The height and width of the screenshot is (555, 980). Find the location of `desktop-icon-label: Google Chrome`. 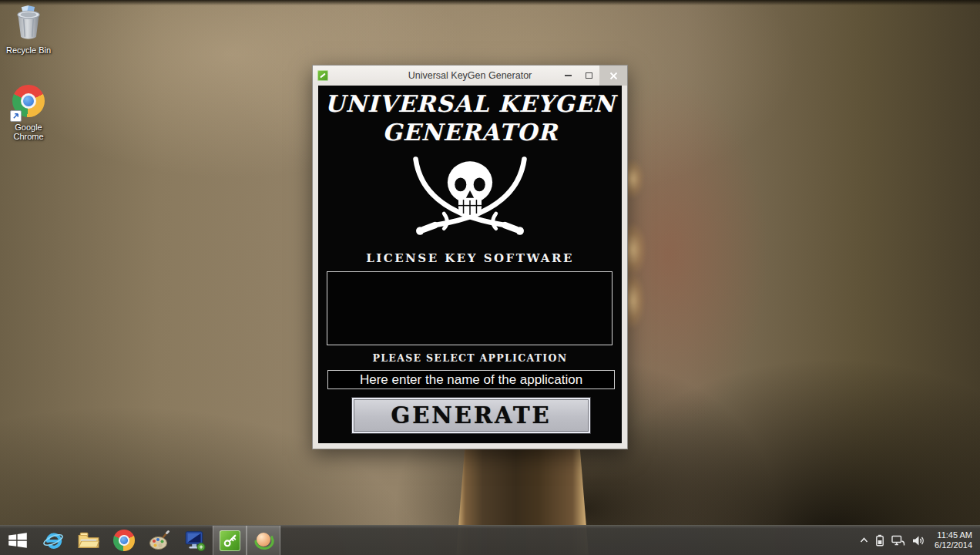

desktop-icon-label: Google Chrome is located at coordinates (29, 132).